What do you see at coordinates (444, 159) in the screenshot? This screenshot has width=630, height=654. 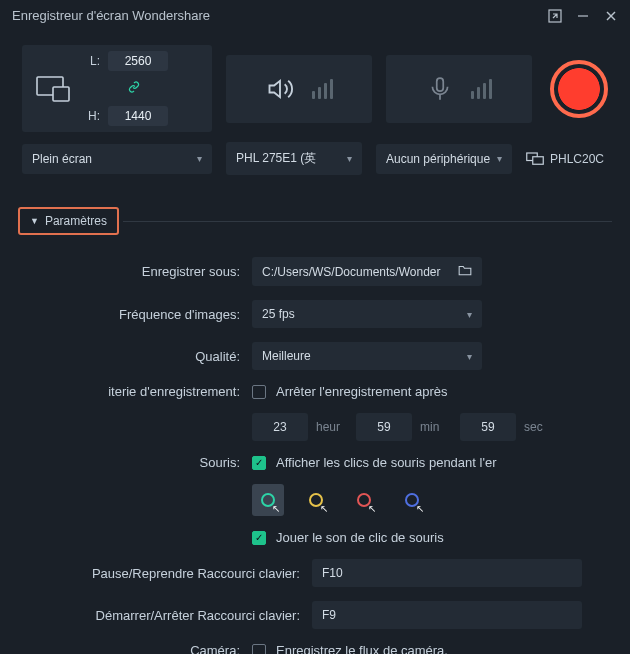 I see `mic-device-select: Aucun périphérique▾` at bounding box center [444, 159].